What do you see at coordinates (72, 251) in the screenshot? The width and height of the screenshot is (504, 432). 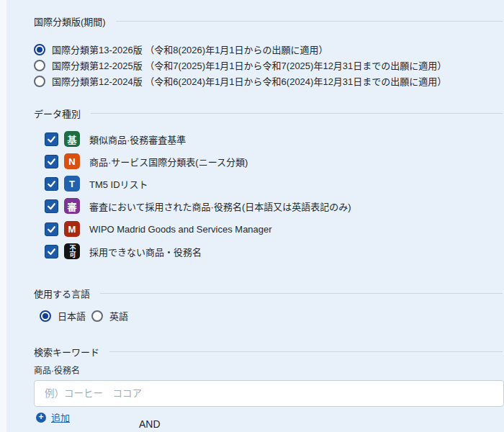 I see `data-type-badge-icon: 不可` at bounding box center [72, 251].